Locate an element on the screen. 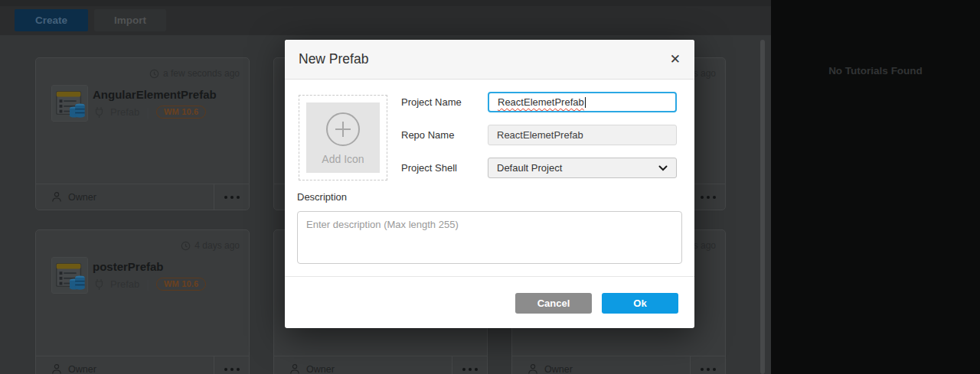 The height and width of the screenshot is (374, 980). description-label: Description is located at coordinates (322, 197).